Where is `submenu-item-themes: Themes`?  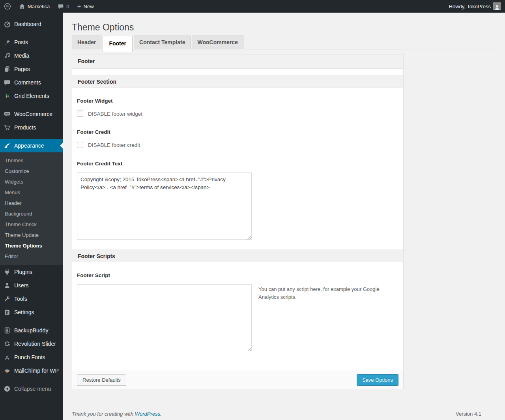
submenu-item-themes: Themes is located at coordinates (32, 160).